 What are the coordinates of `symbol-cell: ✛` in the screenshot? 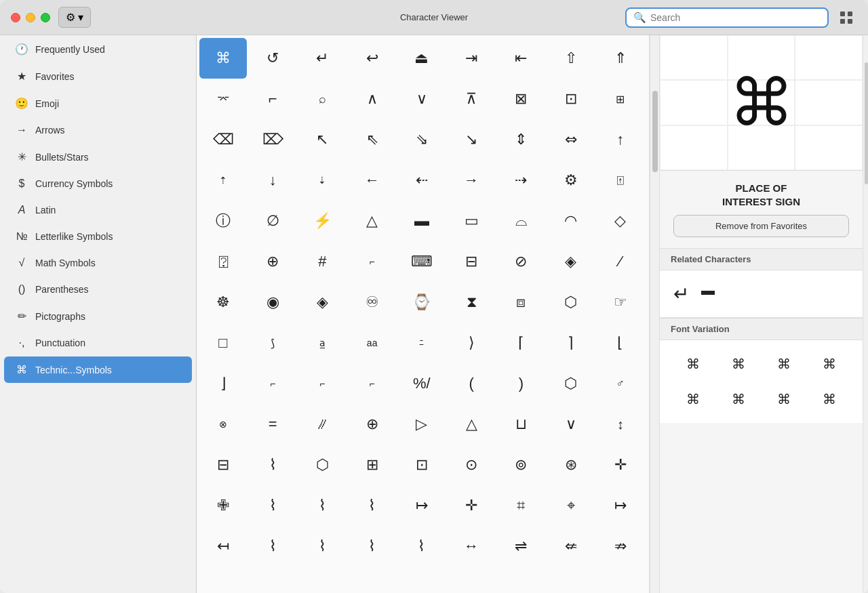 It's located at (471, 506).